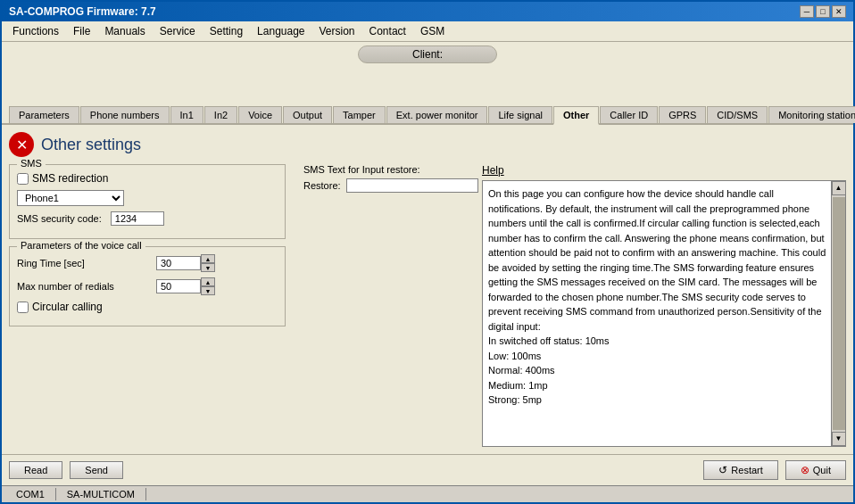 The height and width of the screenshot is (504, 855). Describe the element at coordinates (432, 31) in the screenshot. I see `menu-gsm: GSM` at that location.